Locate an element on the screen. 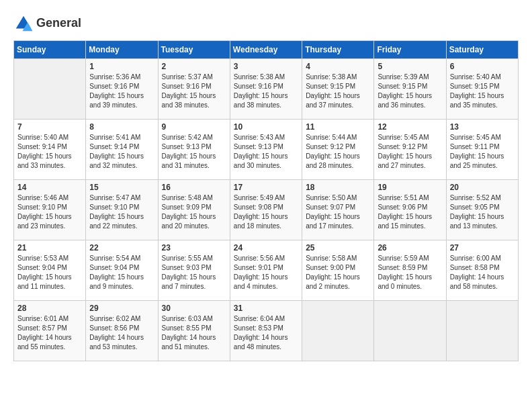  day-info: Sunrise: 5:45 AM Sunset: 9:11 PM Dayligh… is located at coordinates (482, 152).